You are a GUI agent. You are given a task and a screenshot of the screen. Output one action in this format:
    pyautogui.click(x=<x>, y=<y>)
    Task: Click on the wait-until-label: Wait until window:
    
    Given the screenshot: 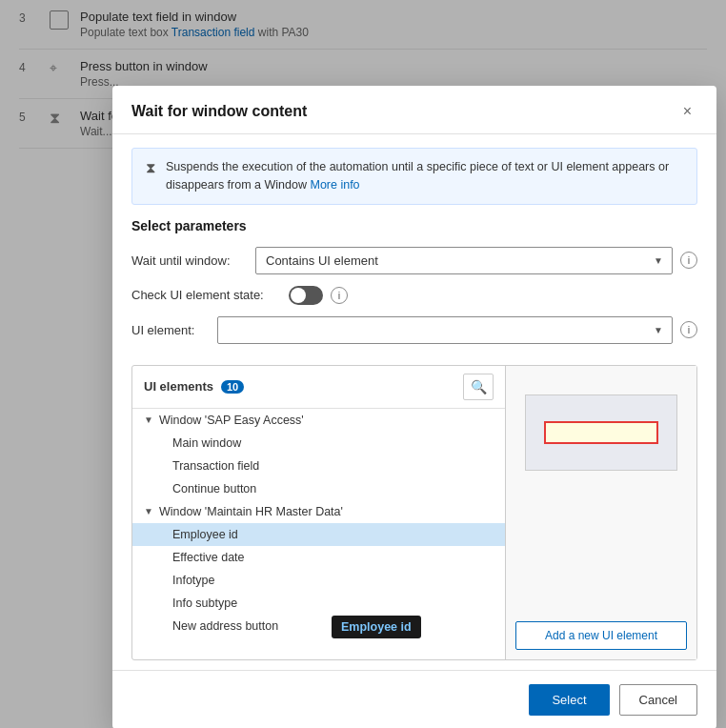 What is the action you would take?
    pyautogui.click(x=189, y=261)
    